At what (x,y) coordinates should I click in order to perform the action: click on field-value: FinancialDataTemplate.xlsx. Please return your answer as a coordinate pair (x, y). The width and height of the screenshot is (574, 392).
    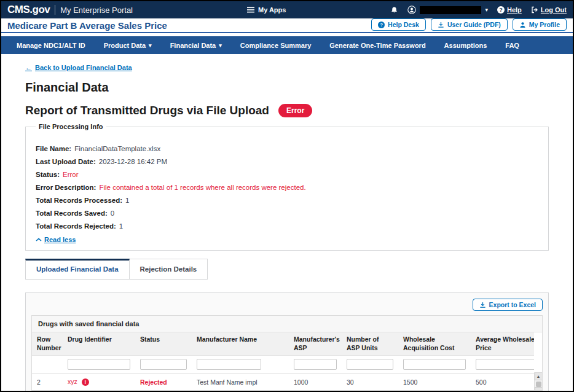
    Looking at the image, I should click on (117, 149).